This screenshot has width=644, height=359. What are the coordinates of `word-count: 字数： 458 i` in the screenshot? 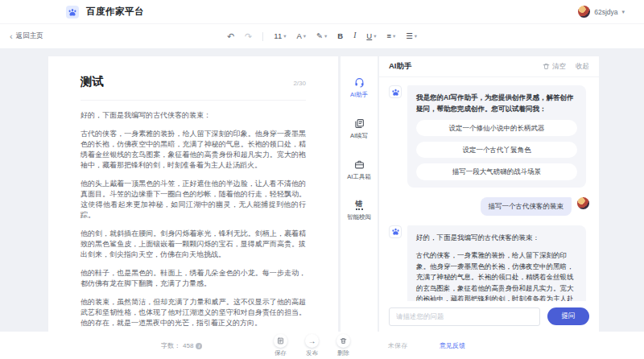 It's located at (182, 346).